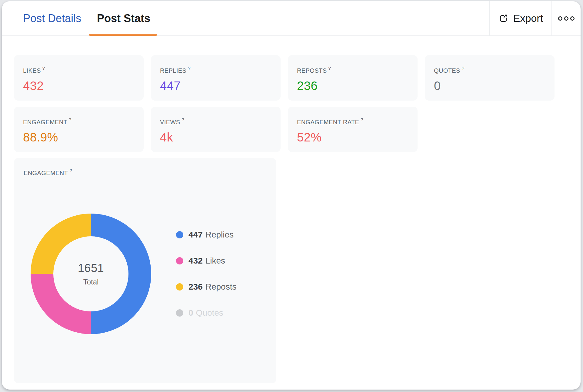 The width and height of the screenshot is (583, 392). Describe the element at coordinates (215, 261) in the screenshot. I see `legend-name: Likes` at that location.